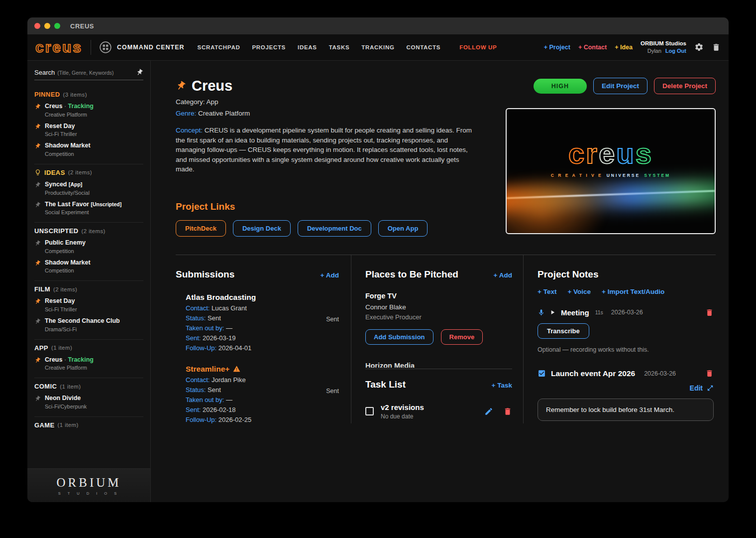 The height and width of the screenshot is (538, 756). I want to click on trash-icon, so click(716, 47).